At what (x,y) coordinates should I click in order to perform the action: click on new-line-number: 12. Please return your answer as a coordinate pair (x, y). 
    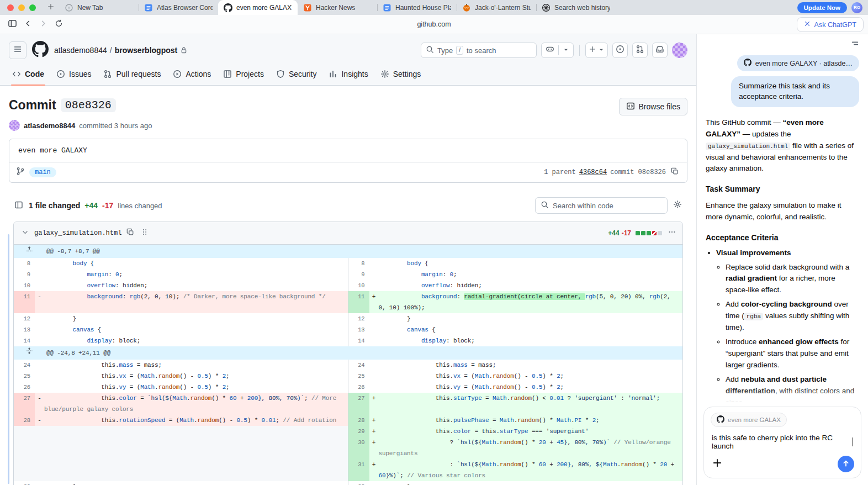
    Looking at the image, I should click on (359, 319).